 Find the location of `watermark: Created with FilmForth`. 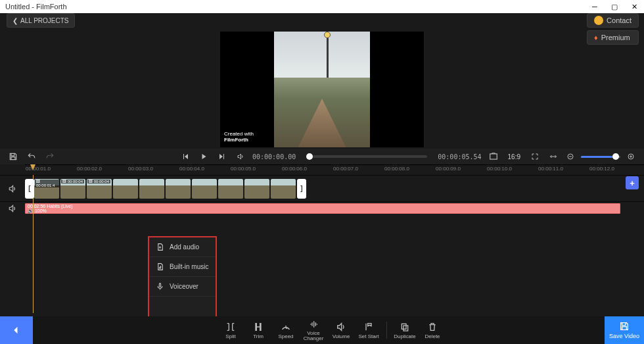

watermark: Created with FilmForth is located at coordinates (239, 137).